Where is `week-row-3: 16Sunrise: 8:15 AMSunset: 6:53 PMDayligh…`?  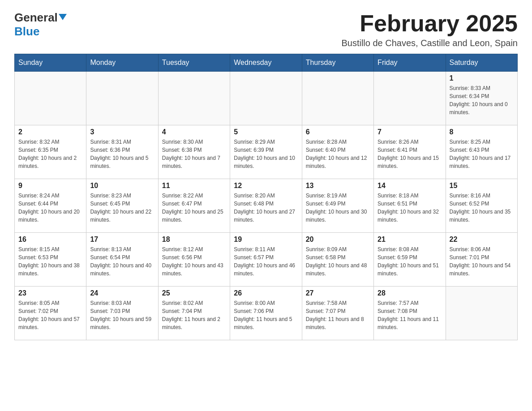
week-row-3: 16Sunrise: 8:15 AMSunset: 6:53 PMDayligh… is located at coordinates (266, 260).